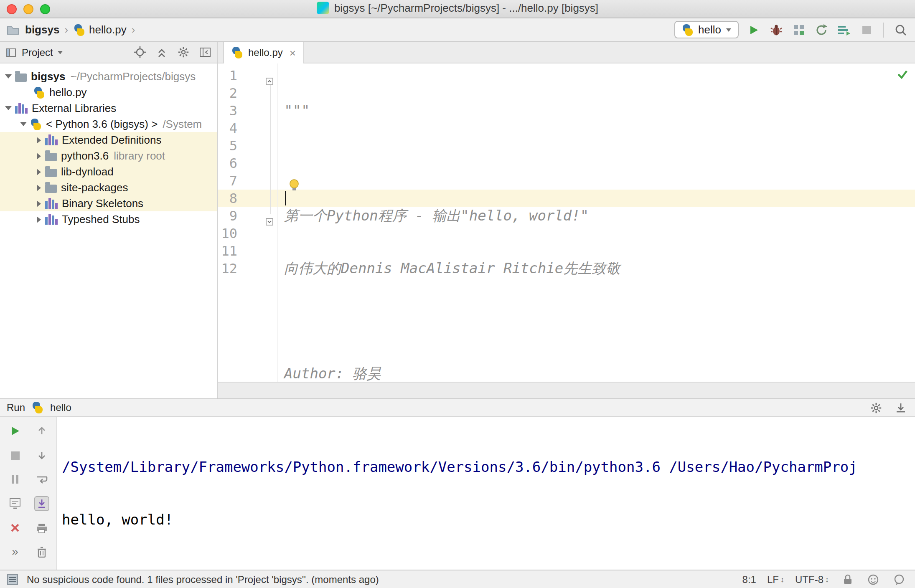  I want to click on soft-wrap-button, so click(42, 479).